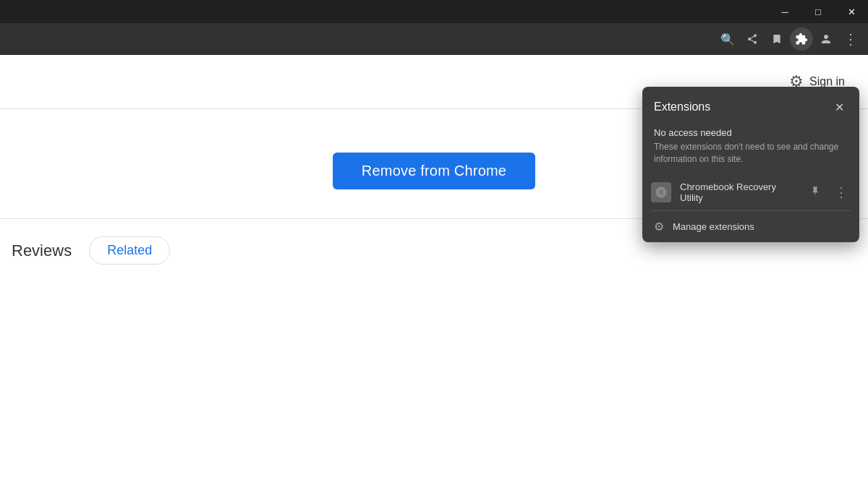 The height and width of the screenshot is (488, 868). Describe the element at coordinates (815, 192) in the screenshot. I see `pin-icon` at that location.